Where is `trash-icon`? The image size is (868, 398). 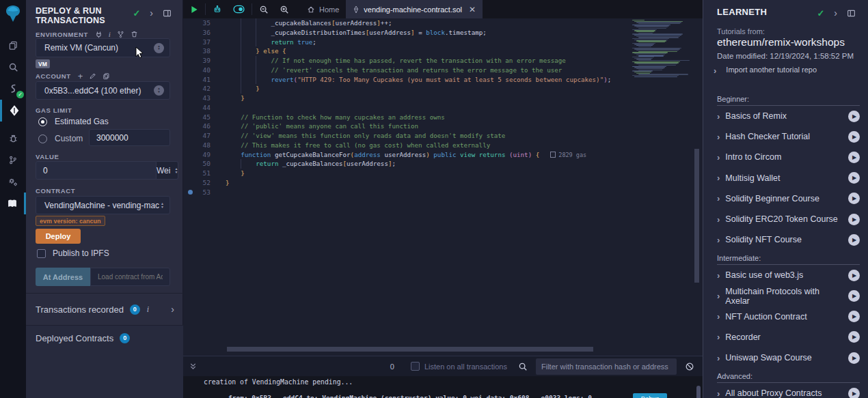 trash-icon is located at coordinates (134, 34).